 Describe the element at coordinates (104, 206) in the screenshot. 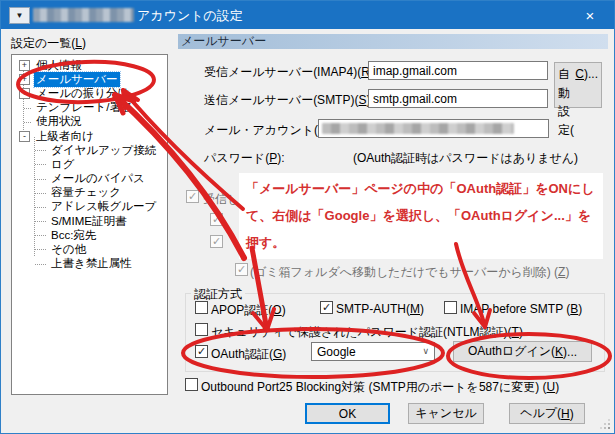

I see `sidebar-item-label: アドレス帳グループ` at that location.